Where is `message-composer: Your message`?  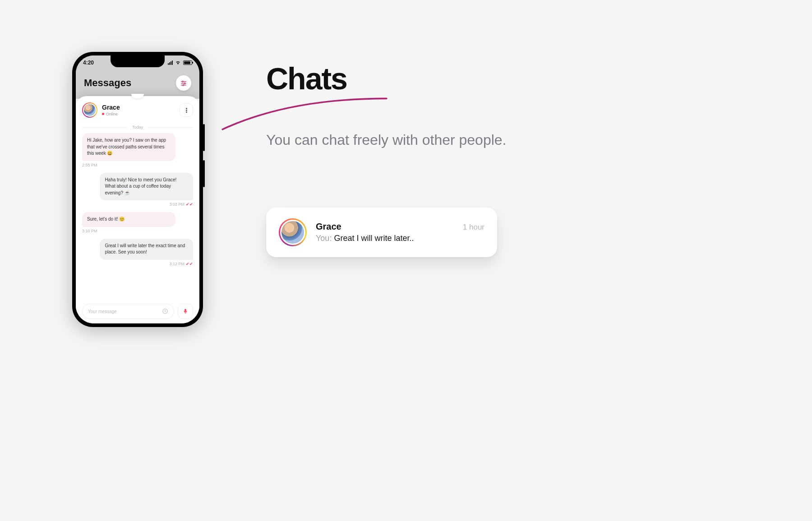
message-composer: Your message is located at coordinates (138, 311).